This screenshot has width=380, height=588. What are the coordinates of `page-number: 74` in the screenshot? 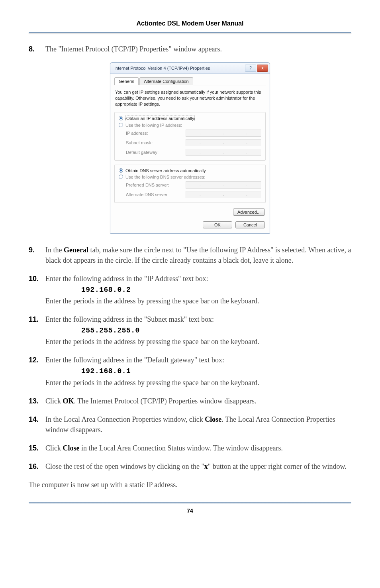 It's located at (190, 515).